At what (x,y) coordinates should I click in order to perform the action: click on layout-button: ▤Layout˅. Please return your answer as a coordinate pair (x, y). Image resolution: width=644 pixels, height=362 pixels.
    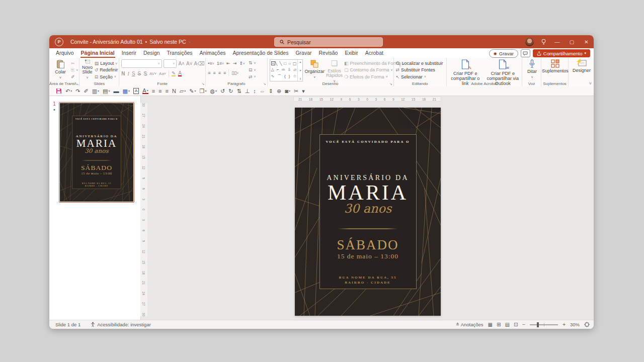
    Looking at the image, I should click on (107, 63).